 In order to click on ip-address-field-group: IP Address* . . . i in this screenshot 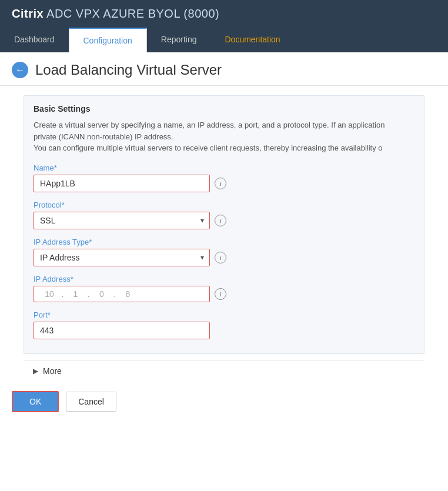, I will do `click(224, 288)`.